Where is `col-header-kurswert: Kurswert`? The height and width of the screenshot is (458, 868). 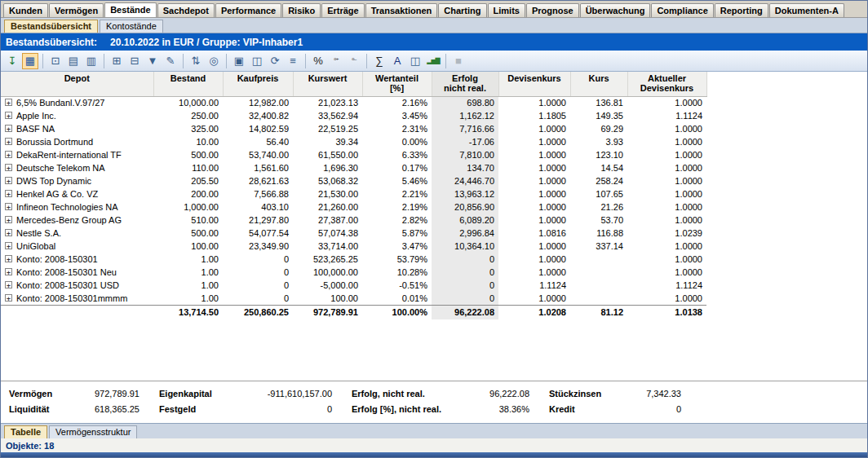 col-header-kurswert: Kurswert is located at coordinates (328, 84).